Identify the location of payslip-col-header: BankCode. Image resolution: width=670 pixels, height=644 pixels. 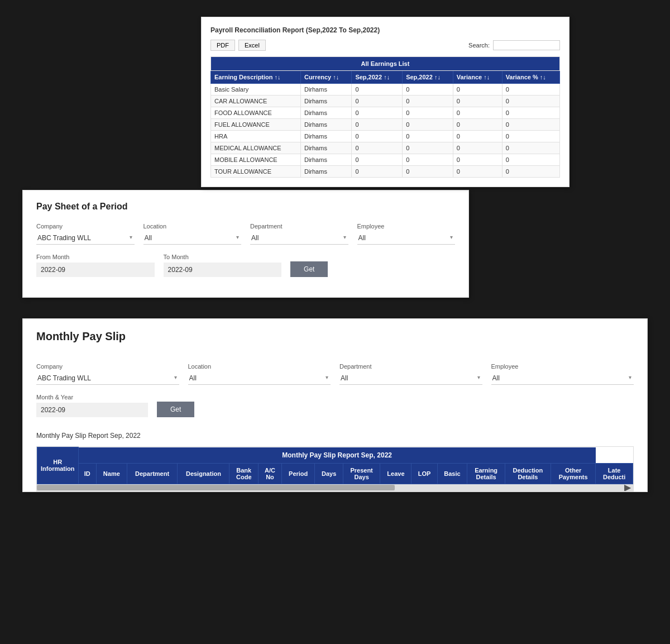
(244, 474).